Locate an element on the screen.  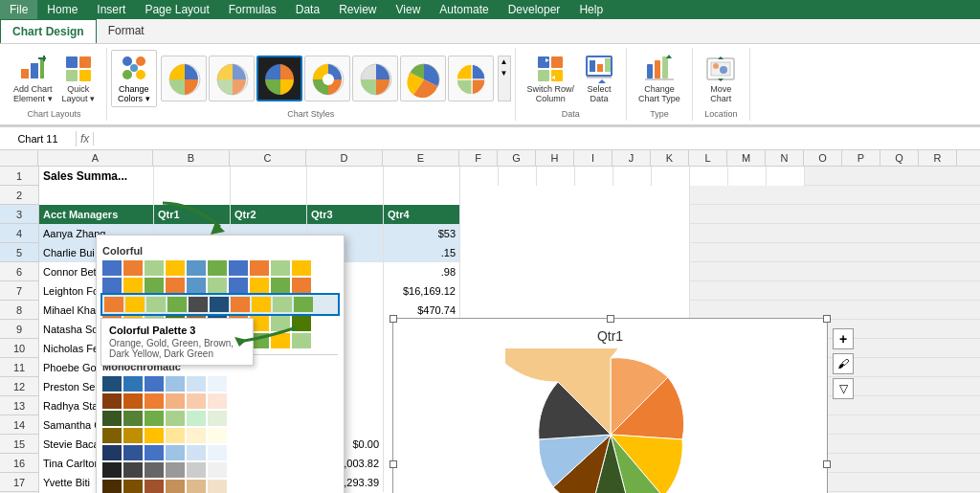
col-j: J is located at coordinates (632, 158).